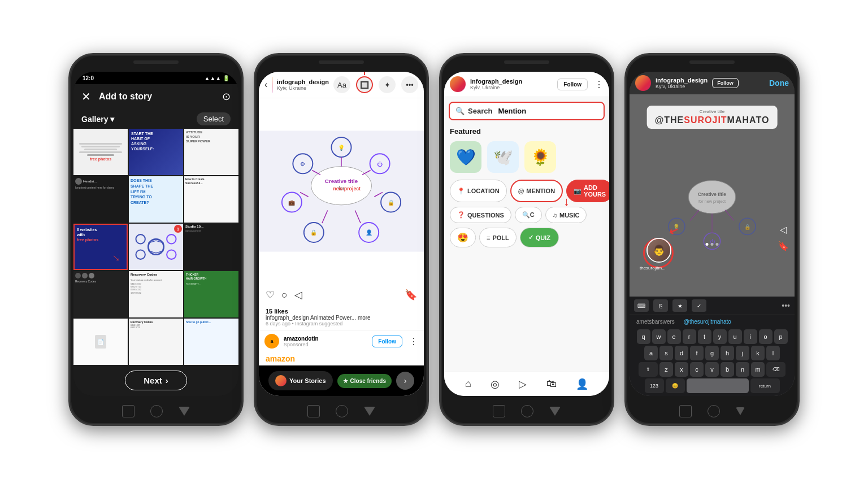  Describe the element at coordinates (661, 306) in the screenshot. I see `kb-copy-icon: ⎘` at that location.